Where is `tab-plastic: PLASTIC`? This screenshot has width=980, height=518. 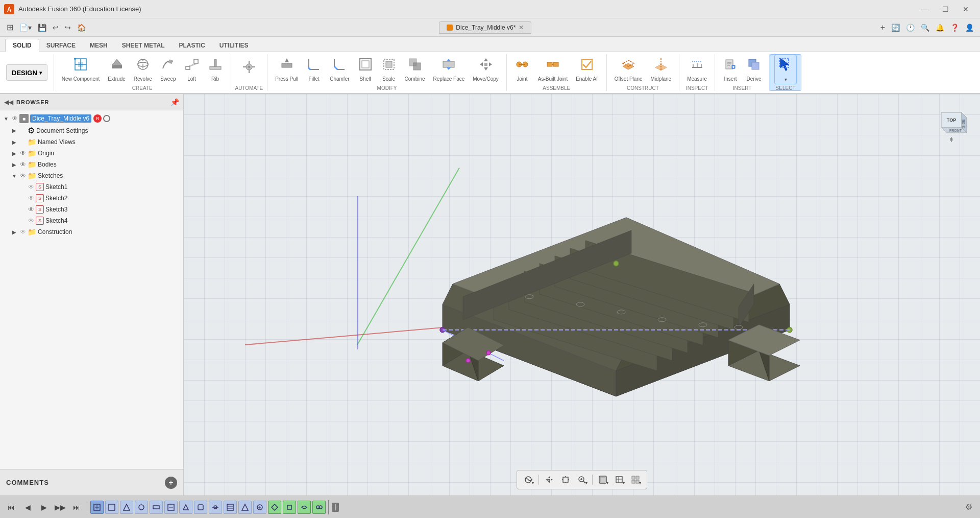
tab-plastic: PLASTIC is located at coordinates (192, 45).